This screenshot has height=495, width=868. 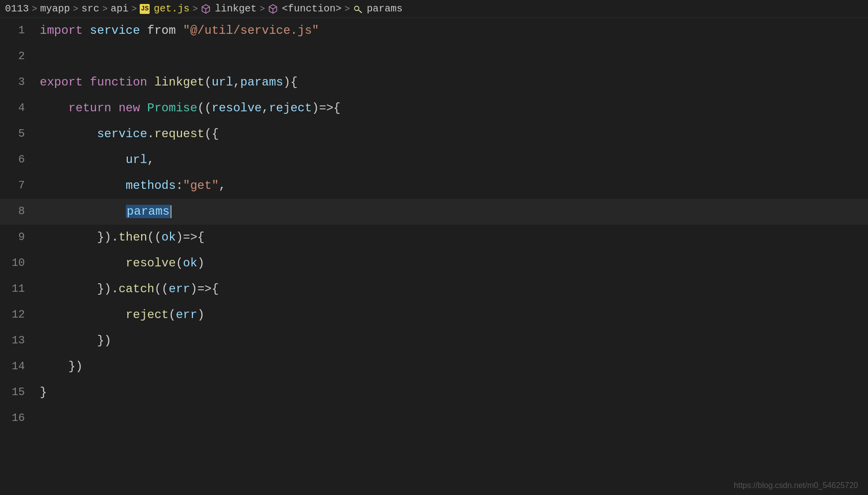 I want to click on watermark: https://blog.csdn.net/m0_54625720, so click(x=796, y=486).